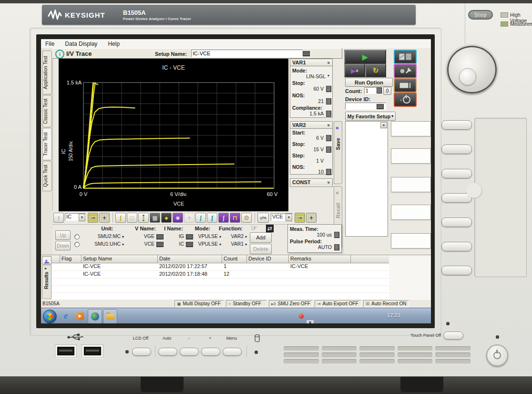 This screenshot has height=394, width=532. I want to click on channel-row2-radio, so click(77, 244).